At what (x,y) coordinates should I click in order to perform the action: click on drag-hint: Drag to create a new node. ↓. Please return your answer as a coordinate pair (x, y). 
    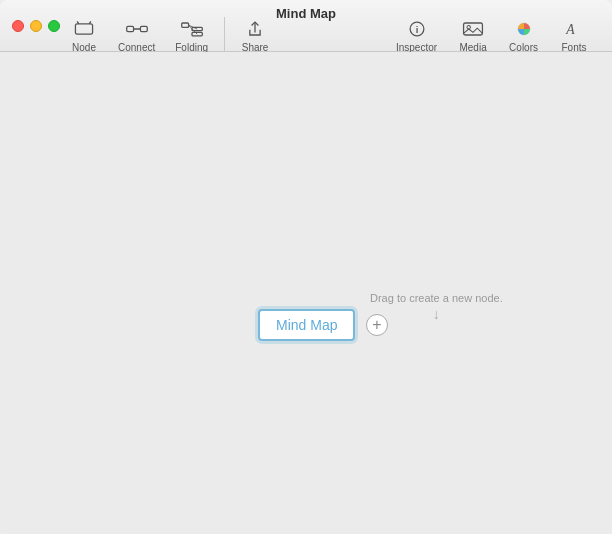
    Looking at the image, I should click on (436, 307).